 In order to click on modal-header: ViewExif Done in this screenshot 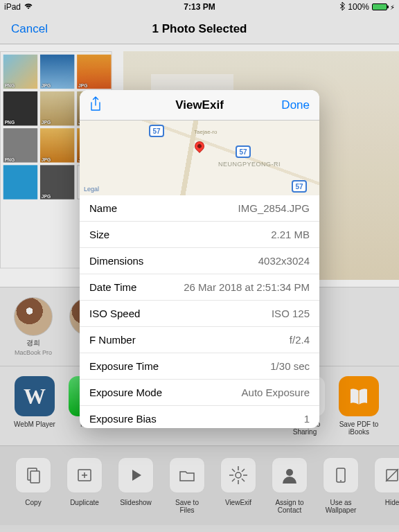, I will do `click(200, 105)`.